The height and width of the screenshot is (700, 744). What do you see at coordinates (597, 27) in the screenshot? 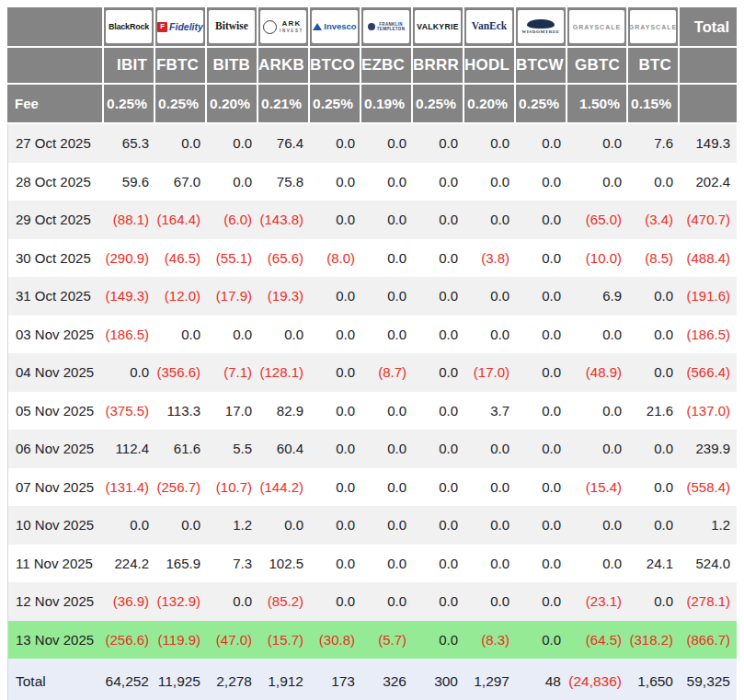
I see `grayscale-logo: GRAYSCALE` at bounding box center [597, 27].